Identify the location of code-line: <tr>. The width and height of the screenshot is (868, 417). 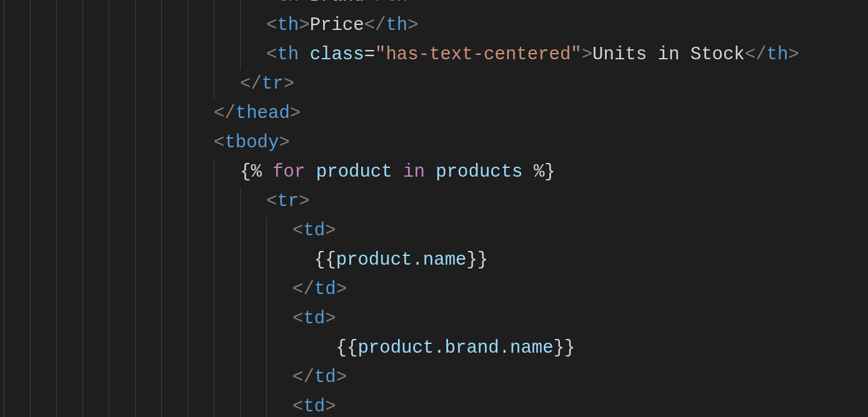
(434, 202).